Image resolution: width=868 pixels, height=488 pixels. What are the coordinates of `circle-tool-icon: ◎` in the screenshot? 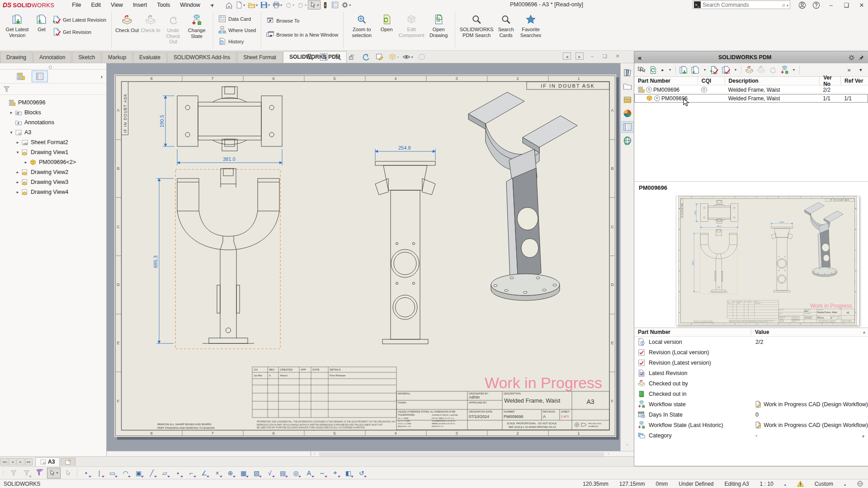 It's located at (296, 473).